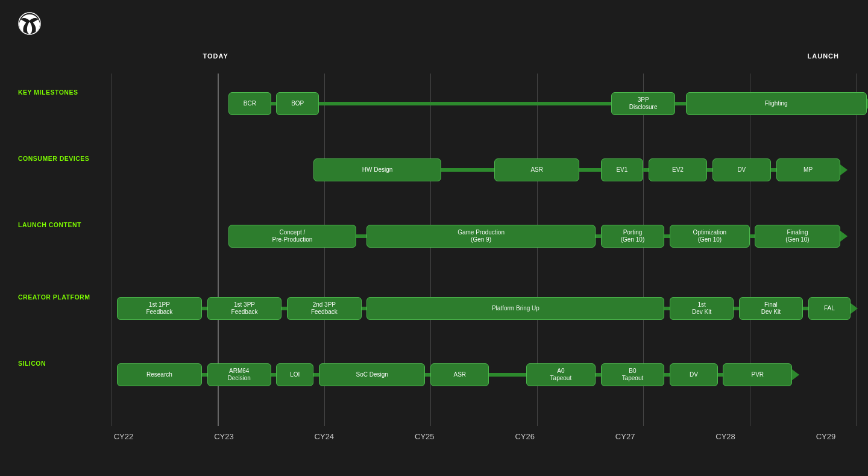 This screenshot has width=868, height=476. I want to click on arrow-consumer-devices, so click(844, 170).